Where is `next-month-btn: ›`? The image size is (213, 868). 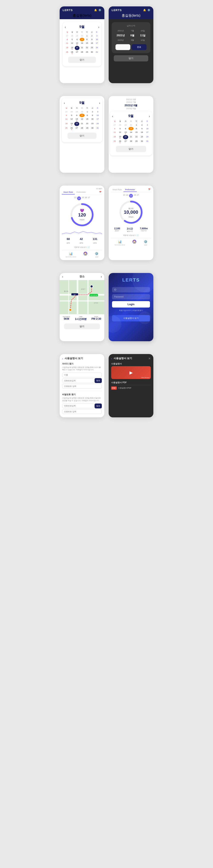
next-month-btn: › is located at coordinates (99, 27).